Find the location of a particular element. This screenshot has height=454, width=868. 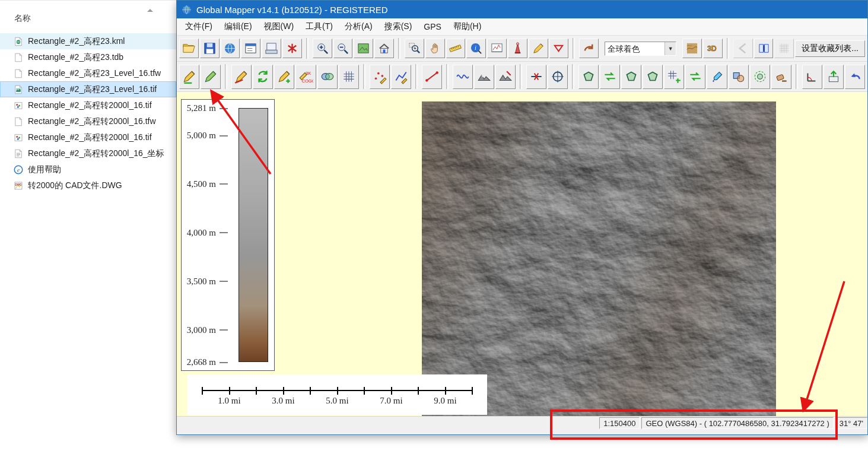

menu-item: 文件(F) is located at coordinates (199, 27).